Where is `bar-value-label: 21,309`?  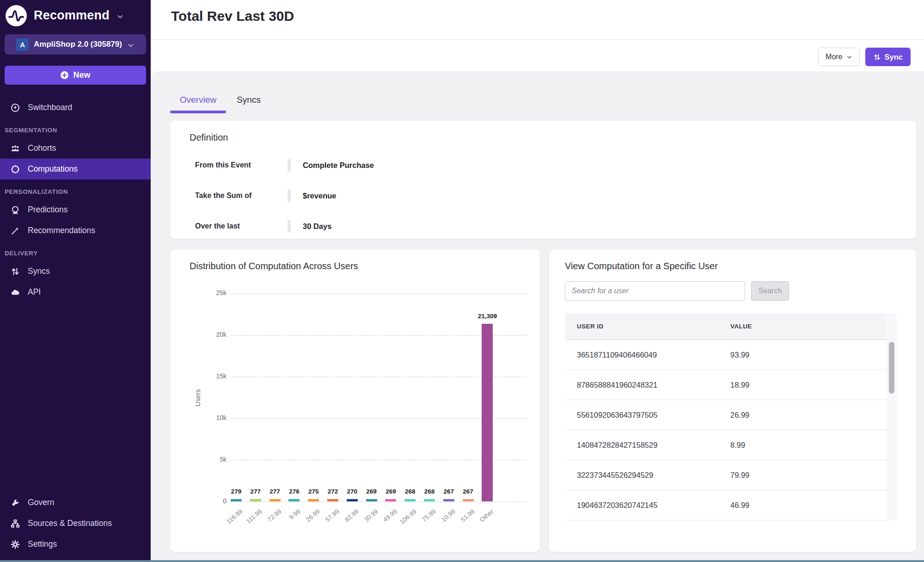
bar-value-label: 21,309 is located at coordinates (487, 316).